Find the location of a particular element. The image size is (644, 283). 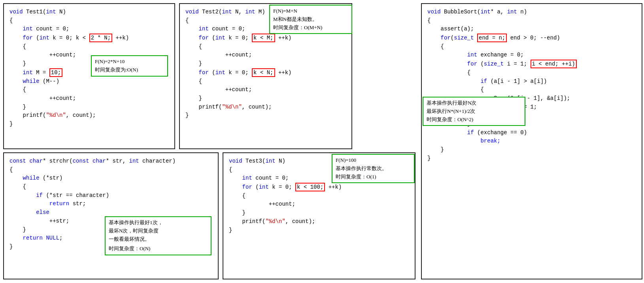

annotation-line: F(N)=100 is located at coordinates (373, 160).